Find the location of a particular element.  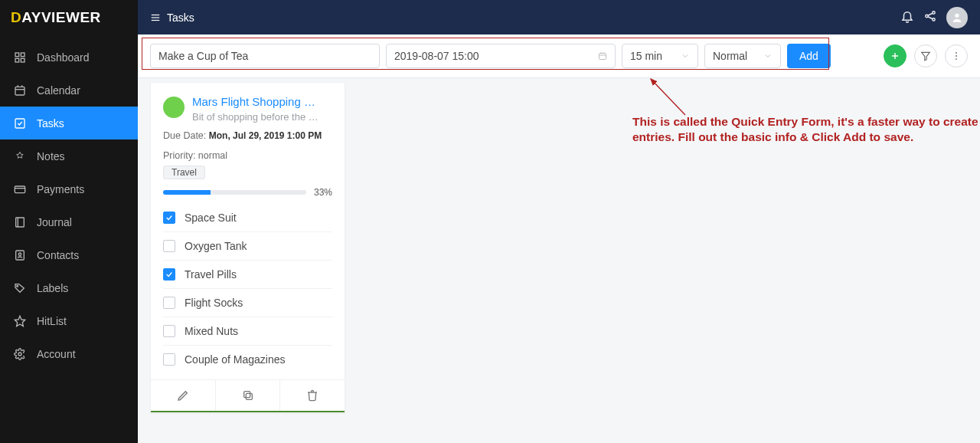

sidebar-item-journal: Journal is located at coordinates (69, 222).